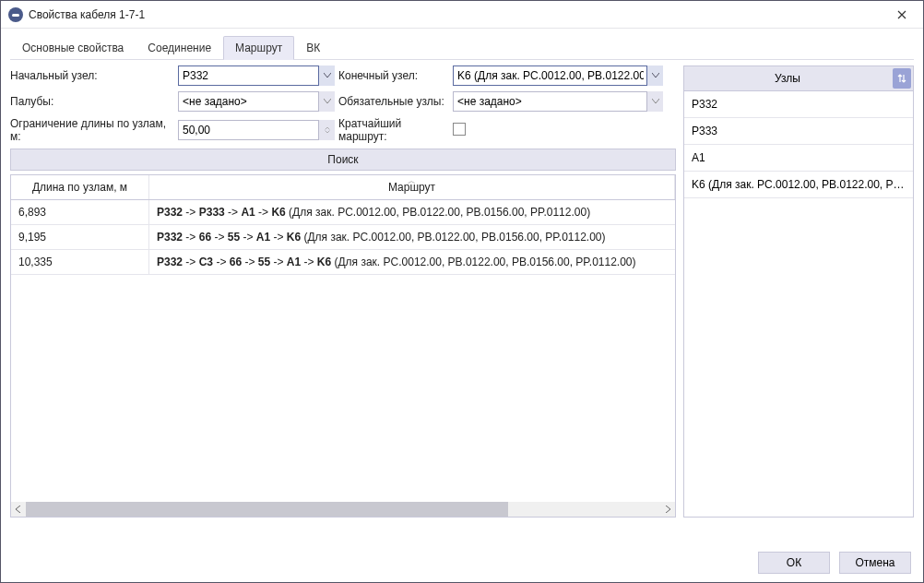 This screenshot has width=924, height=583. Describe the element at coordinates (92, 76) in the screenshot. I see `start-node-label: Начальный узел:` at that location.